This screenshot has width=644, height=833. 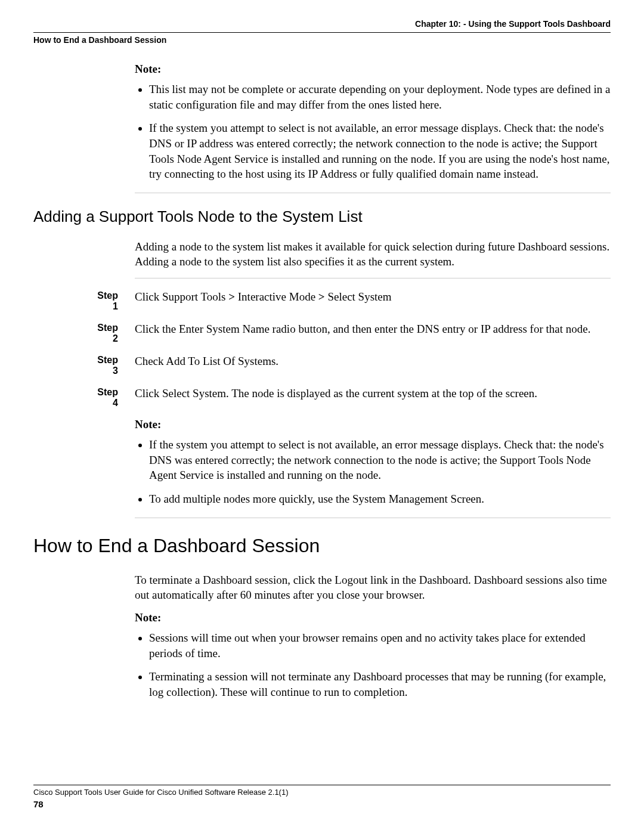 I want to click on step-label: Step 4, so click(x=84, y=397).